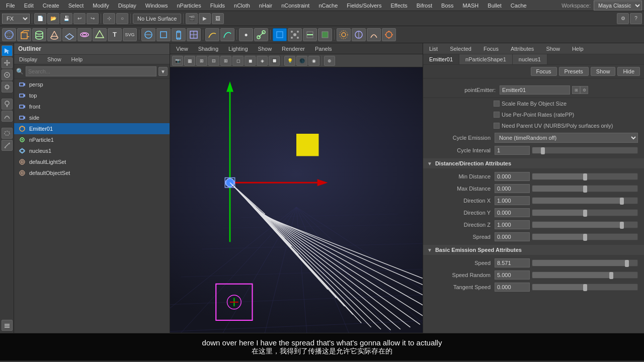  Describe the element at coordinates (512, 201) in the screenshot. I see `direction-x-input` at that location.